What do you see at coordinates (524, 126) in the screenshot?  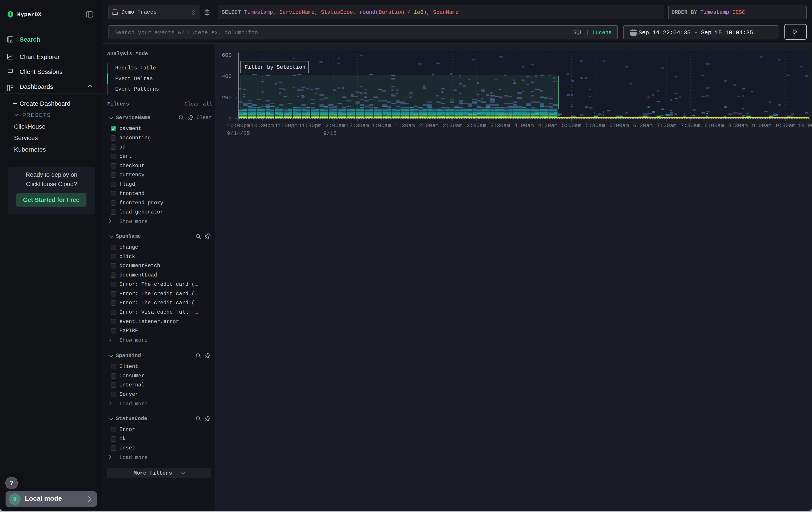 I see `svg-text: 4:00am` at bounding box center [524, 126].